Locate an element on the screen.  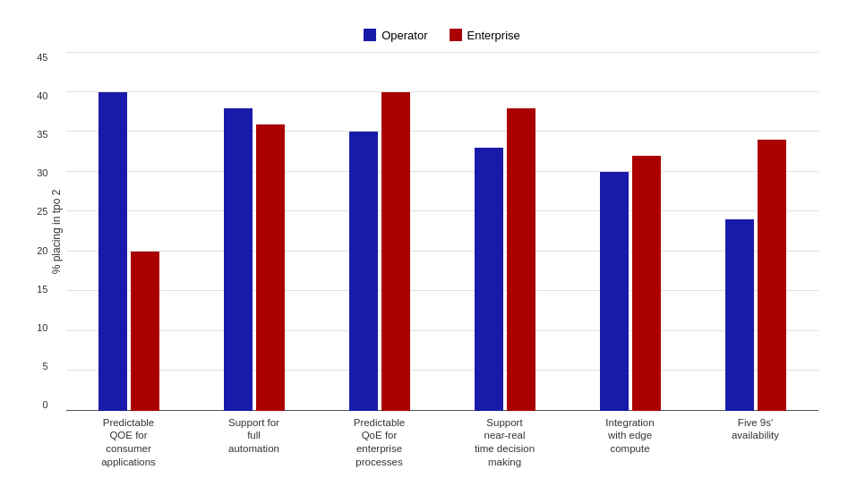
legend-label-enterprise: Enterprise is located at coordinates (494, 36).